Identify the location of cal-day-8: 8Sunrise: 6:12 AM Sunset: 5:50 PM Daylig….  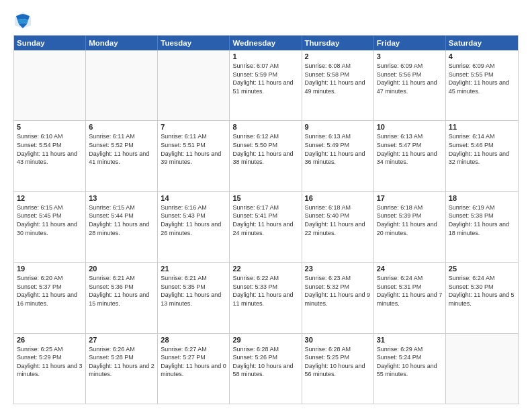
(266, 156).